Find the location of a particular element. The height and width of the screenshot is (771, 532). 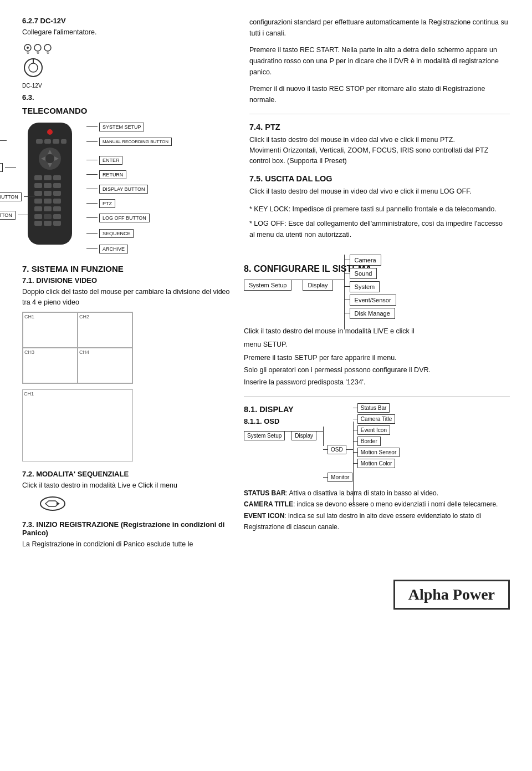

enter-label: ENTER is located at coordinates (129, 160).